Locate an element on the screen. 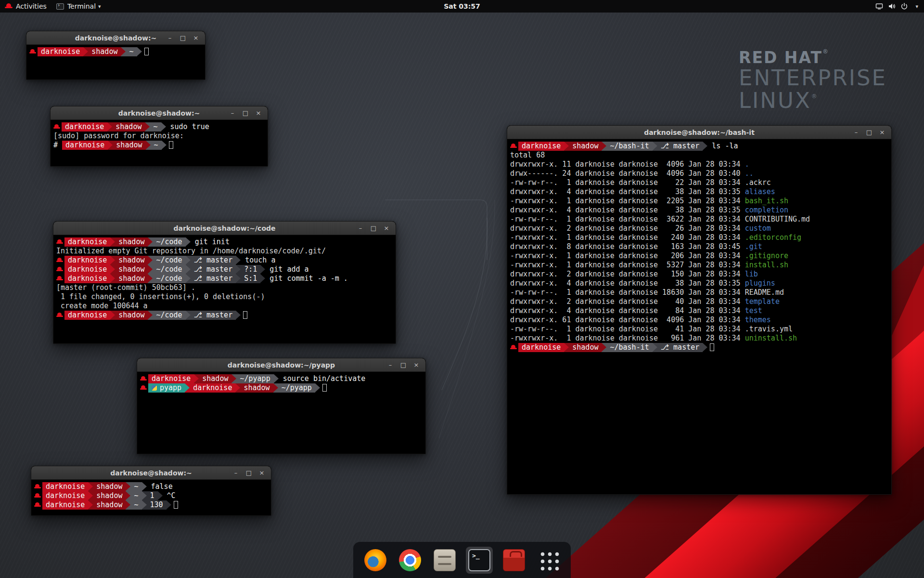 The width and height of the screenshot is (924, 578). output-text: -rwxrwxr-x. 1 darknoise darknoise 2205 J… is located at coordinates (628, 201).